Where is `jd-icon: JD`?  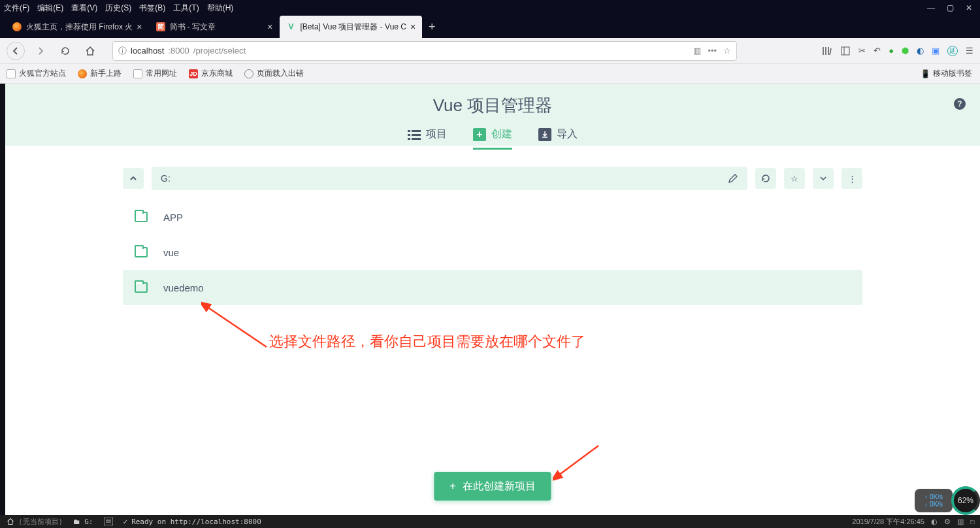 jd-icon: JD is located at coordinates (193, 74).